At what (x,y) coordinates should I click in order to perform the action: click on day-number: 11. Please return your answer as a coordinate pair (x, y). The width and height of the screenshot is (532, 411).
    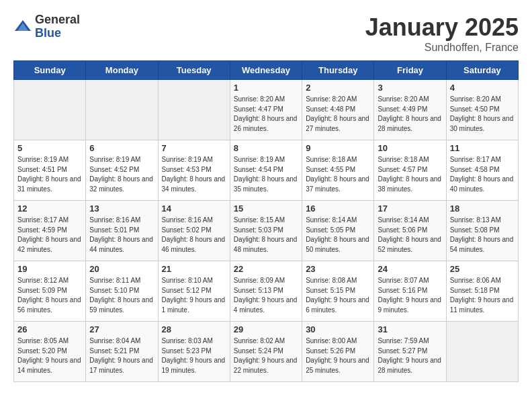
    Looking at the image, I should click on (482, 148).